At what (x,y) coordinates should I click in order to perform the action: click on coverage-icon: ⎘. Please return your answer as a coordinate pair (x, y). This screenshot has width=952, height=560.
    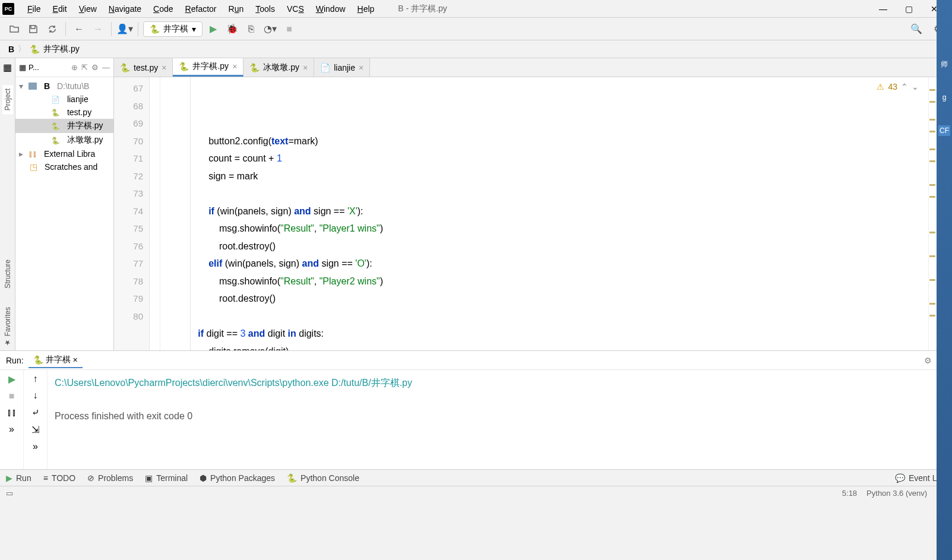
    Looking at the image, I should click on (251, 29).